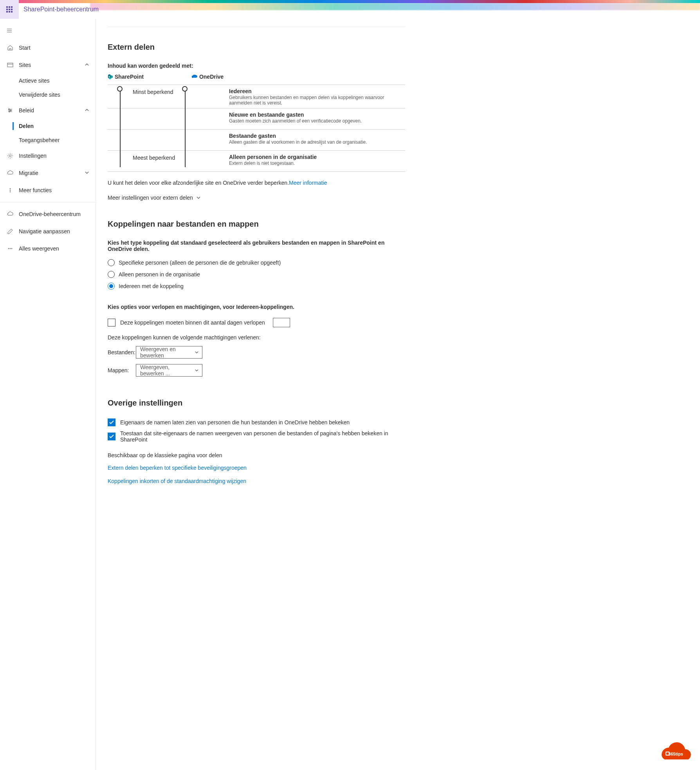 Image resolution: width=700 pixels, height=770 pixels. What do you see at coordinates (256, 128) in the screenshot?
I see `sharing-sliders: Minst beperkend Iedereen Gebruikers kunn…` at bounding box center [256, 128].